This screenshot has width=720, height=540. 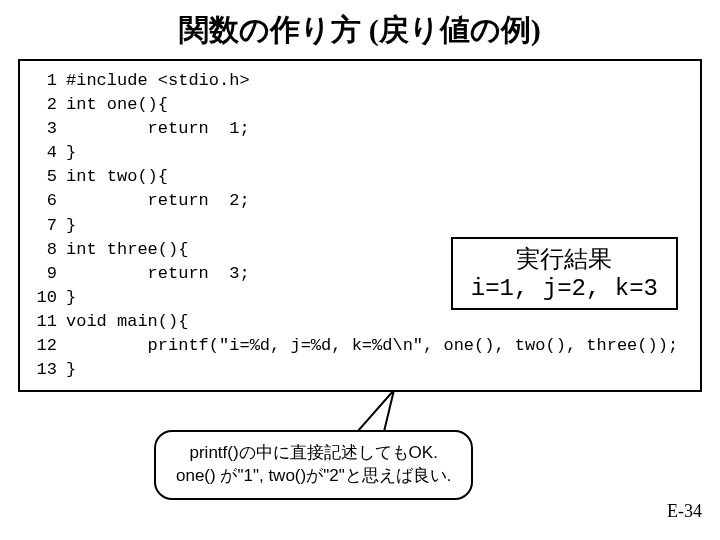 I want to click on line-number: 5, so click(x=48, y=177).